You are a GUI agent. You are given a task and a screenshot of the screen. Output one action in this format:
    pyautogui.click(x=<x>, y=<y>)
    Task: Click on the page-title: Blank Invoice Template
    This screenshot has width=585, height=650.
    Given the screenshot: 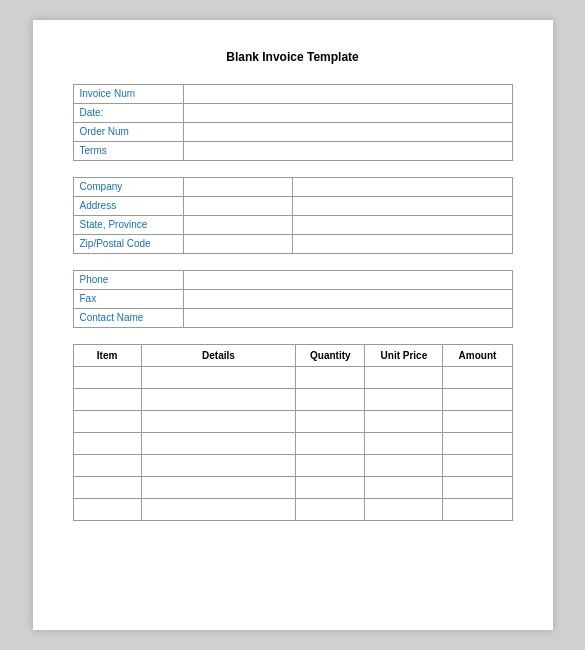 What is the action you would take?
    pyautogui.click(x=293, y=57)
    